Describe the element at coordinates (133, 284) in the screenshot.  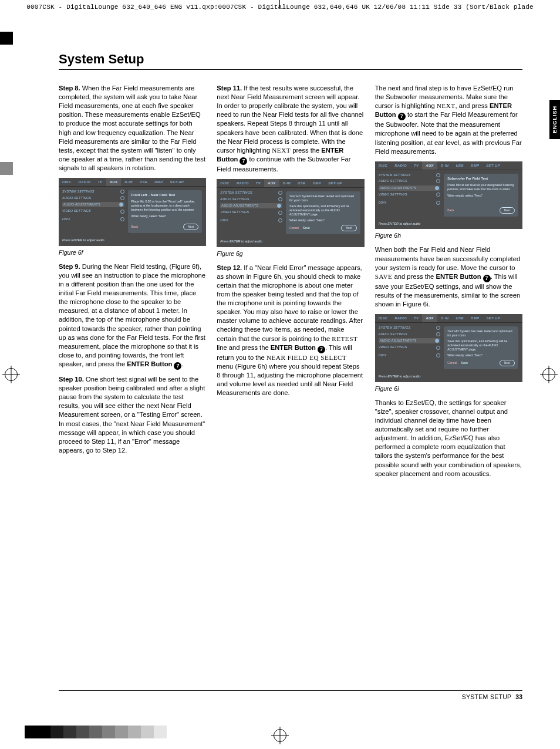
I see `column-1: Step 8. When the Far Field measurements …` at that location.